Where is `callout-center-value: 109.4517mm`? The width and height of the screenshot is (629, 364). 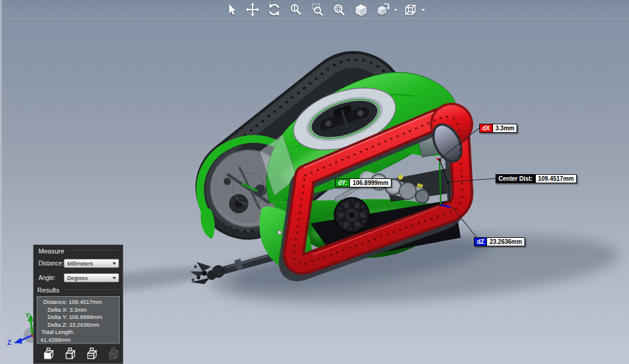 callout-center-value: 109.4517mm is located at coordinates (556, 179).